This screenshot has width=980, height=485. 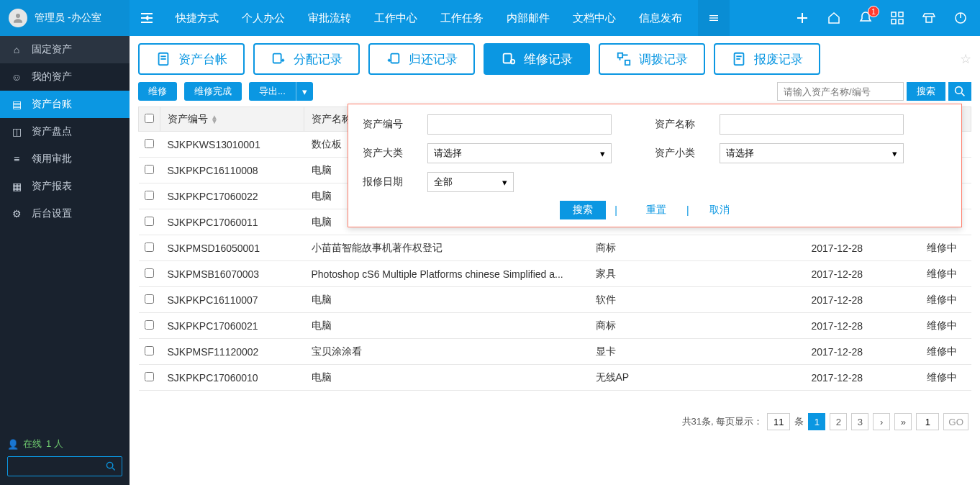 What do you see at coordinates (520, 124) in the screenshot?
I see `adv-input-code` at bounding box center [520, 124].